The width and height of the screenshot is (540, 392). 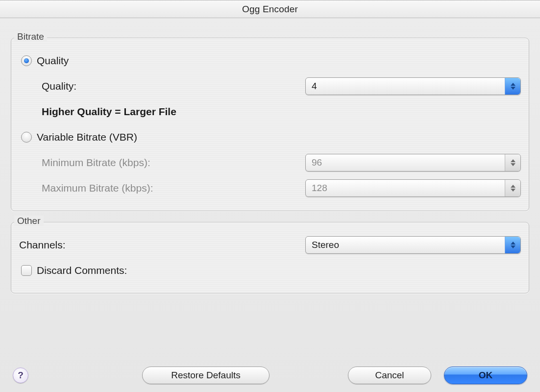 I want to click on max-bitrate-label: Maximum Bitrate (kbps):, so click(x=154, y=188).